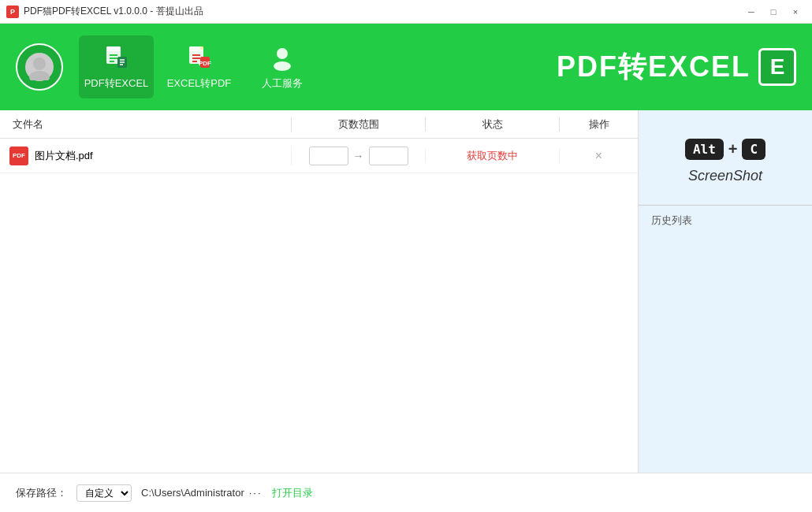  What do you see at coordinates (492, 124) in the screenshot?
I see `col-header-status: 状态` at bounding box center [492, 124].